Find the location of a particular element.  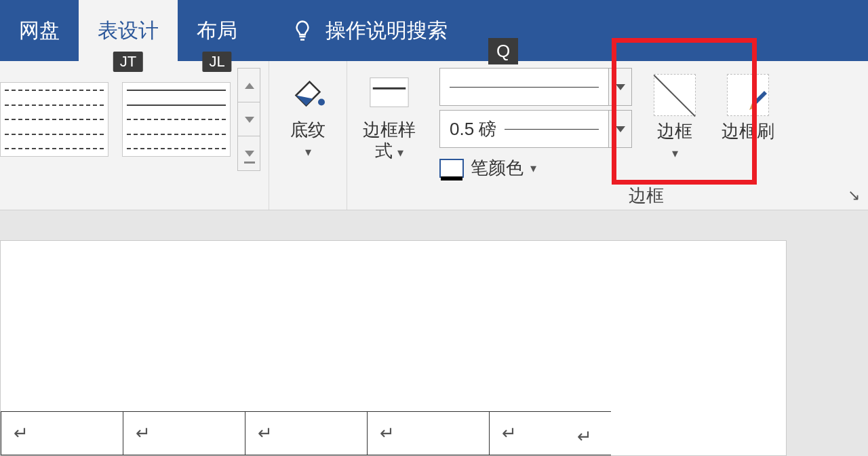

pen-color-button: 笔颜色 ▾ is located at coordinates (536, 166).